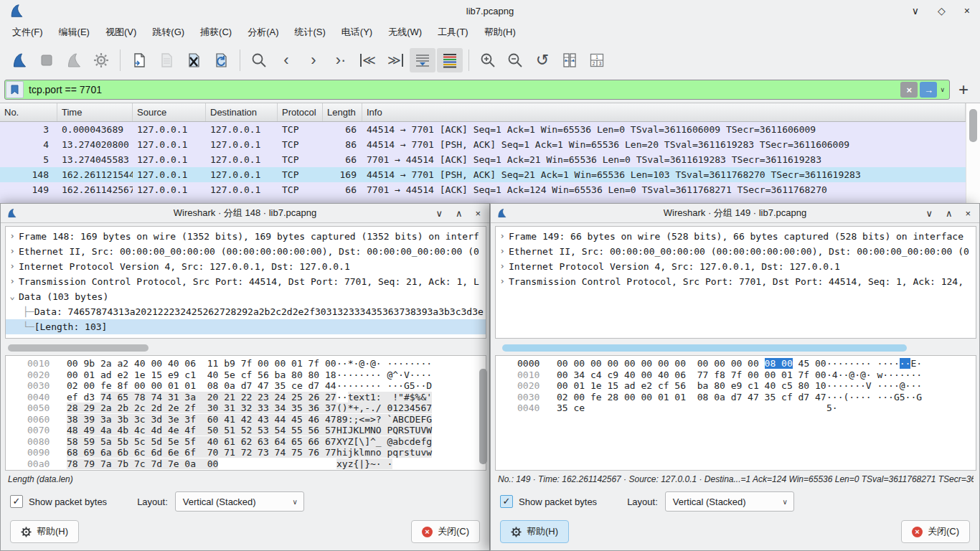 Image resolution: width=980 pixels, height=551 pixels. I want to click on menu-go: 跳转(G), so click(168, 32).